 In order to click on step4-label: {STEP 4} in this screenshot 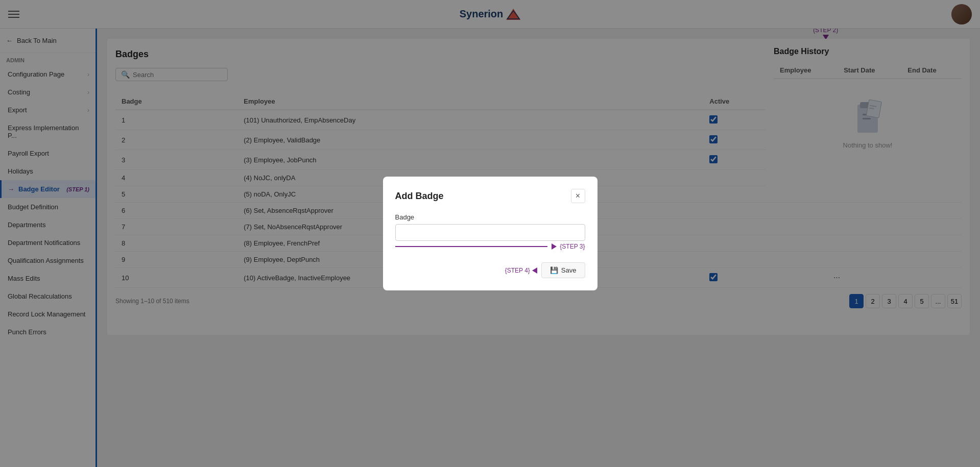, I will do `click(521, 271)`.